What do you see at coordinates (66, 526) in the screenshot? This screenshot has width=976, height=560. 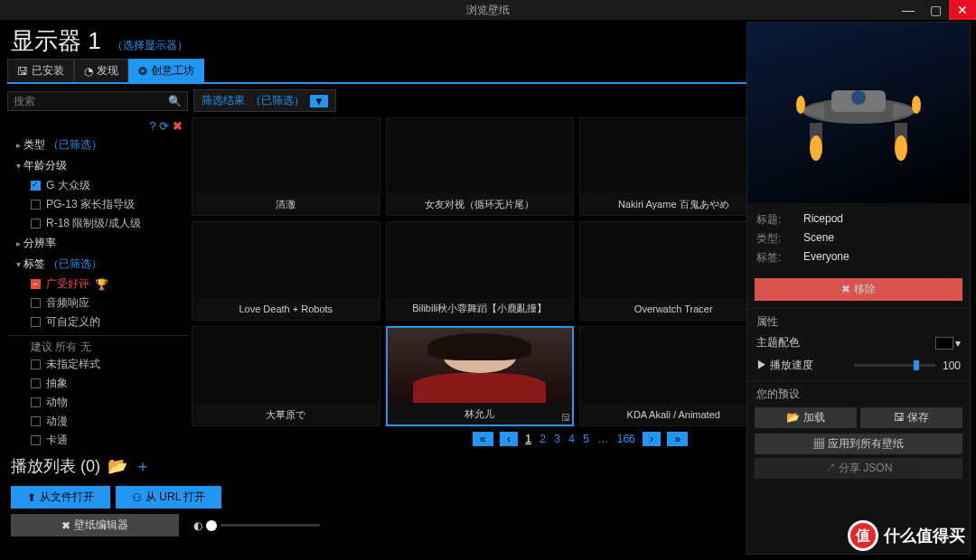 I see `tools-icon: ✖` at bounding box center [66, 526].